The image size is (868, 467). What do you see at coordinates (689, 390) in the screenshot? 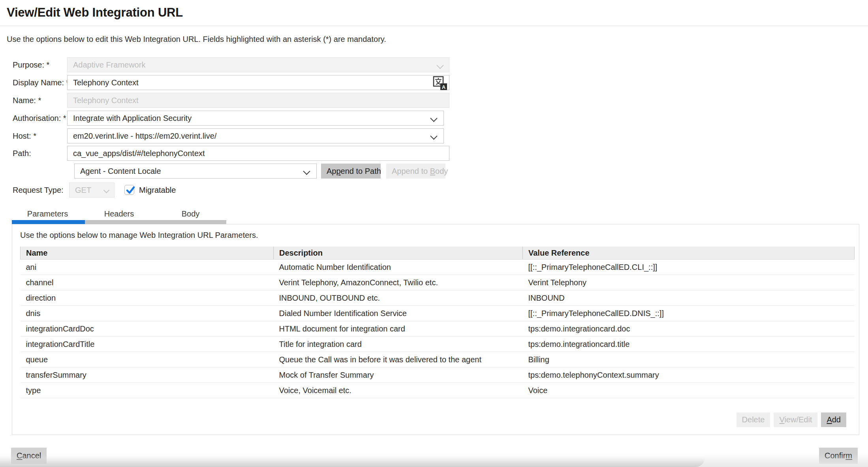
I see `cell-value-reference: Voice` at bounding box center [689, 390].